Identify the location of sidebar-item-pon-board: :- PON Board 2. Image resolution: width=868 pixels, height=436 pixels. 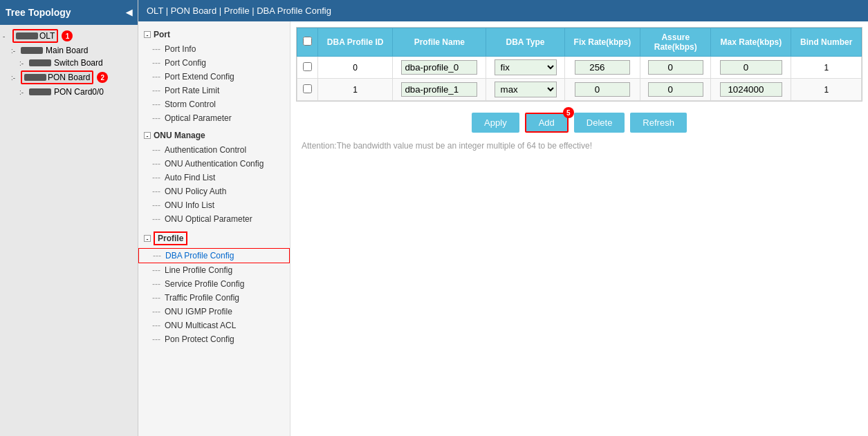
(69, 77).